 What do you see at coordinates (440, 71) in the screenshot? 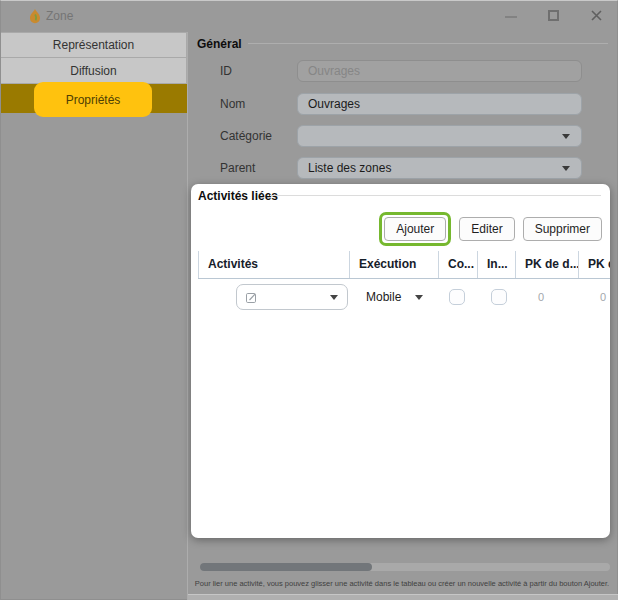
I see `id-field: Ouvrages` at bounding box center [440, 71].